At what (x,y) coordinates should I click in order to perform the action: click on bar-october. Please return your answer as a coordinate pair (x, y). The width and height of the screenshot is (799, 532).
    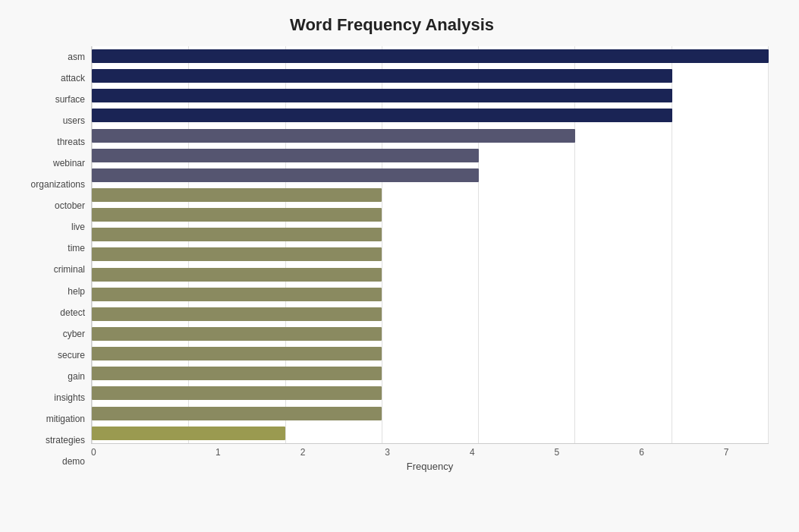
    Looking at the image, I should click on (237, 195).